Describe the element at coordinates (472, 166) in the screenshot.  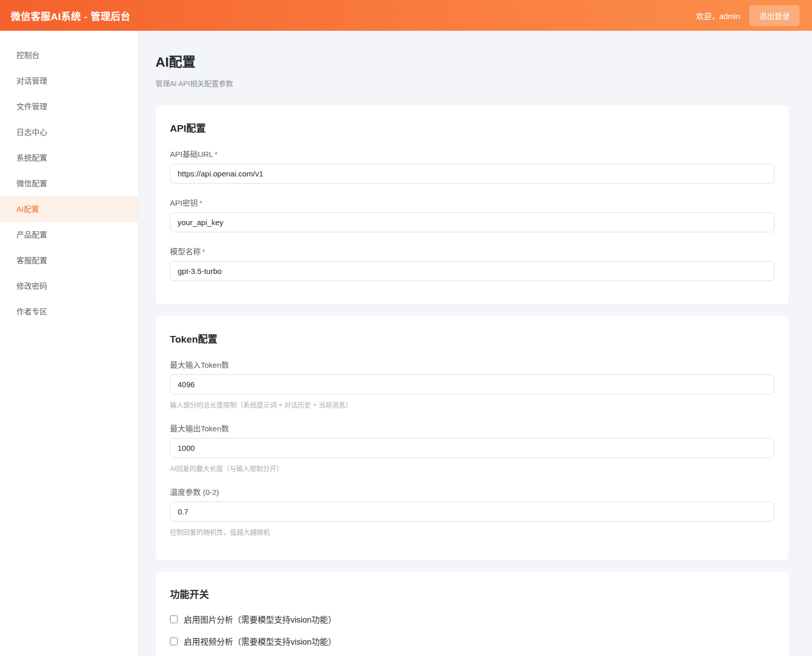
I see `api-base-url-field: API基础URL*` at that location.